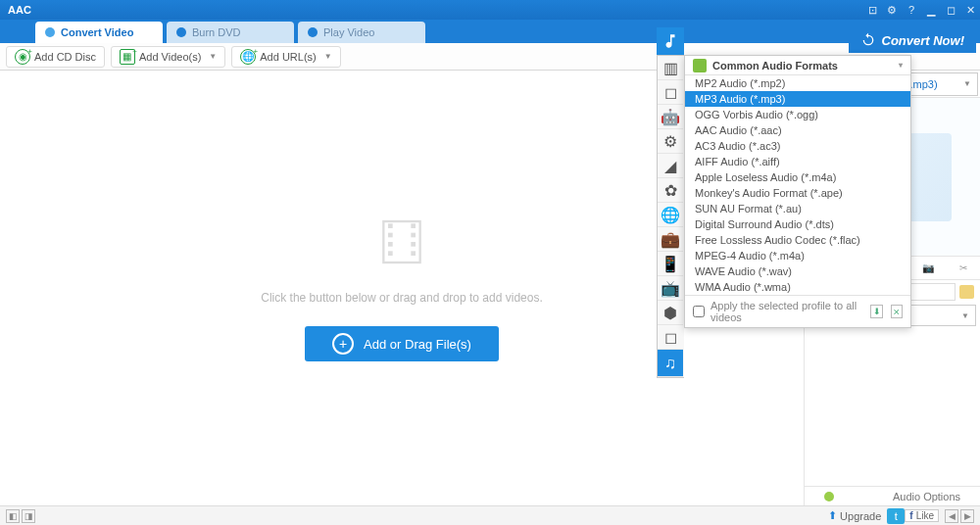 Image resolution: width=980 pixels, height=525 pixels. What do you see at coordinates (798, 193) in the screenshot?
I see `profile-item: Monkey's Audio Format (*.ape)` at bounding box center [798, 193].